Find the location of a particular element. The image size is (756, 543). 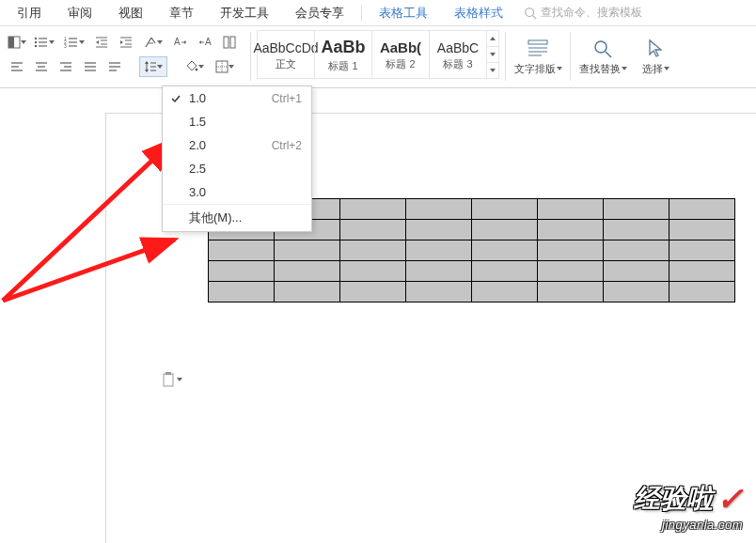

spacing-1.0: 1.0 Ctrl+1 is located at coordinates (237, 98).